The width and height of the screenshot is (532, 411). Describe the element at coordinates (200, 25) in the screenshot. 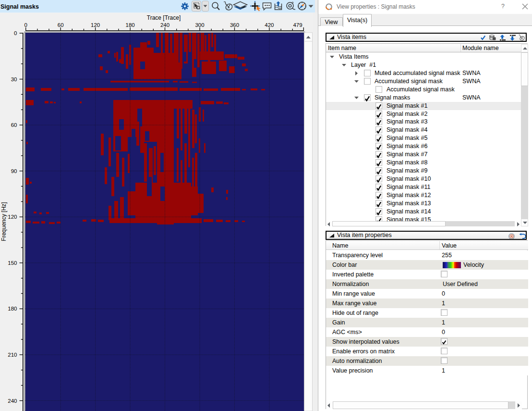

I see `svg-text: 300` at that location.